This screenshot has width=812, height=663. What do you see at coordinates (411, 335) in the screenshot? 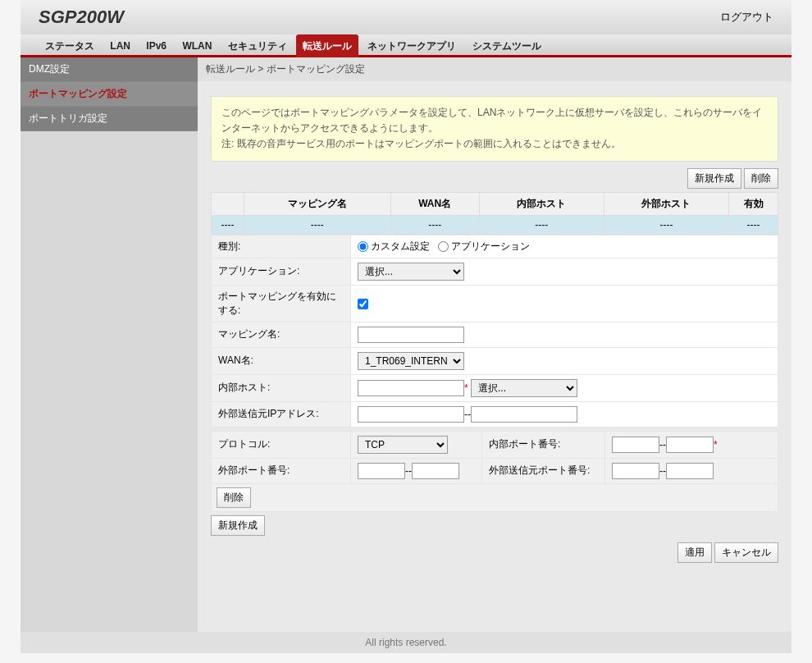
I see `mapping-name-input` at bounding box center [411, 335].